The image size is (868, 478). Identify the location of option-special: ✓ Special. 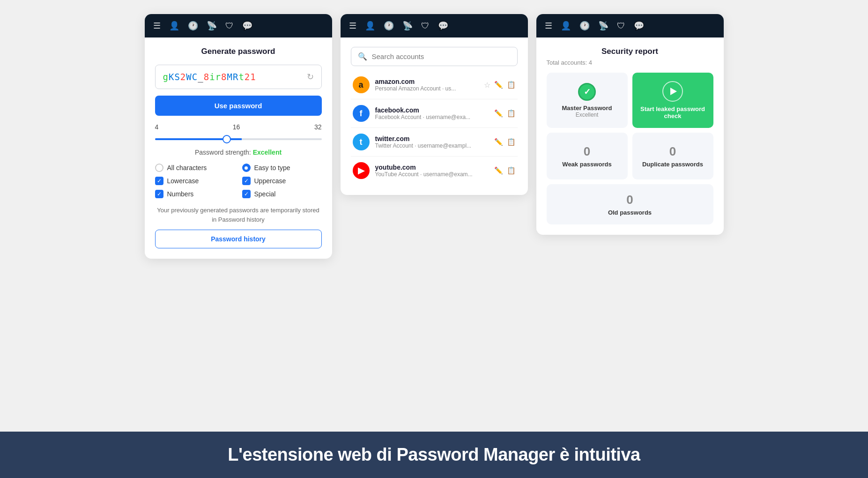
(282, 194).